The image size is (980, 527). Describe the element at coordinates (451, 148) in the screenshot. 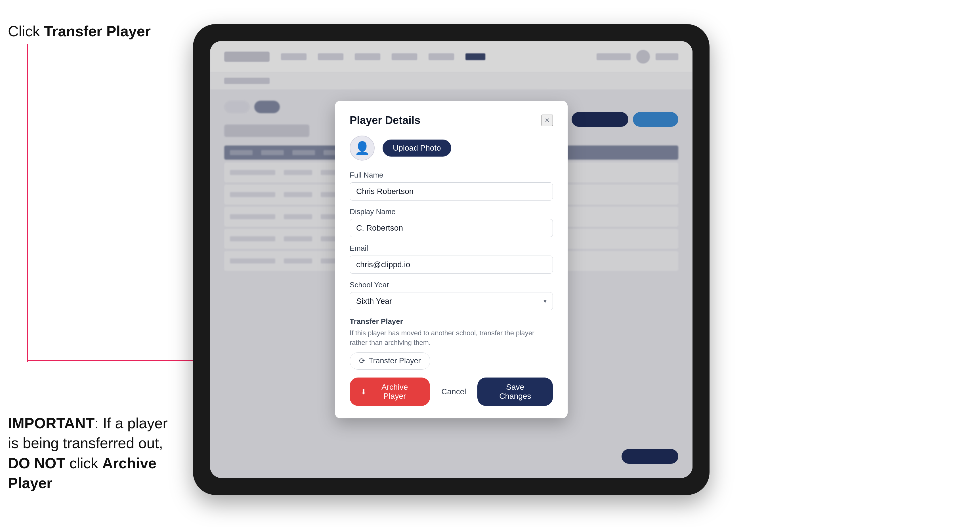

I see `avatar-upload-row: 👤 Upload Photo` at that location.